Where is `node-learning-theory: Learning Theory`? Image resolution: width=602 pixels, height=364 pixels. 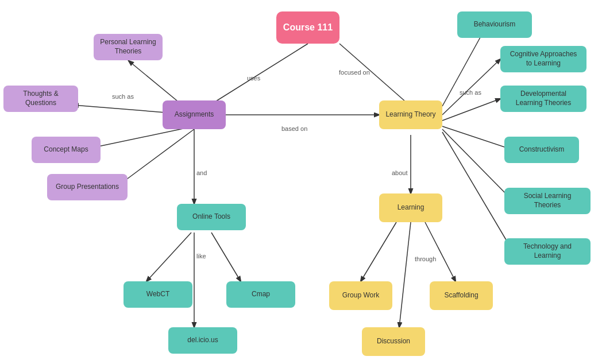 node-learning-theory: Learning Theory is located at coordinates (411, 115).